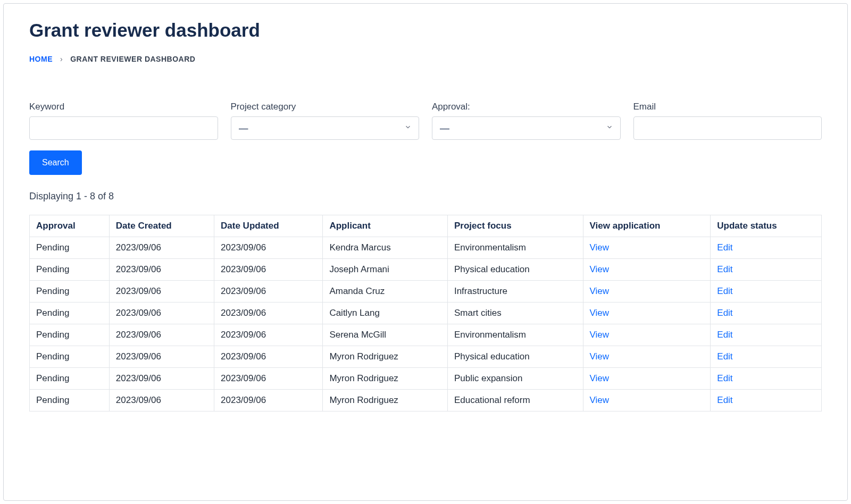 The width and height of the screenshot is (851, 504). What do you see at coordinates (385, 270) in the screenshot?
I see `cell-applicant: Joseph Armani` at bounding box center [385, 270].